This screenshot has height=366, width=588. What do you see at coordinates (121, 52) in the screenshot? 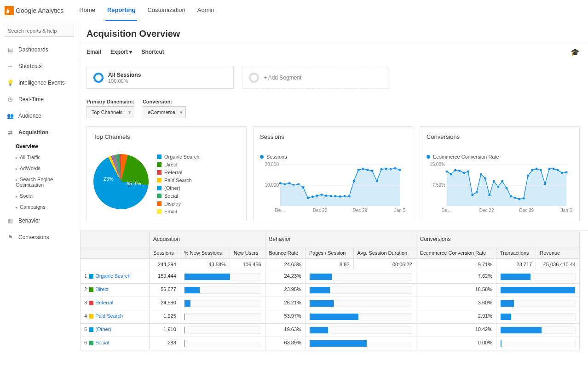
I see `export-action: Export ▾` at bounding box center [121, 52].